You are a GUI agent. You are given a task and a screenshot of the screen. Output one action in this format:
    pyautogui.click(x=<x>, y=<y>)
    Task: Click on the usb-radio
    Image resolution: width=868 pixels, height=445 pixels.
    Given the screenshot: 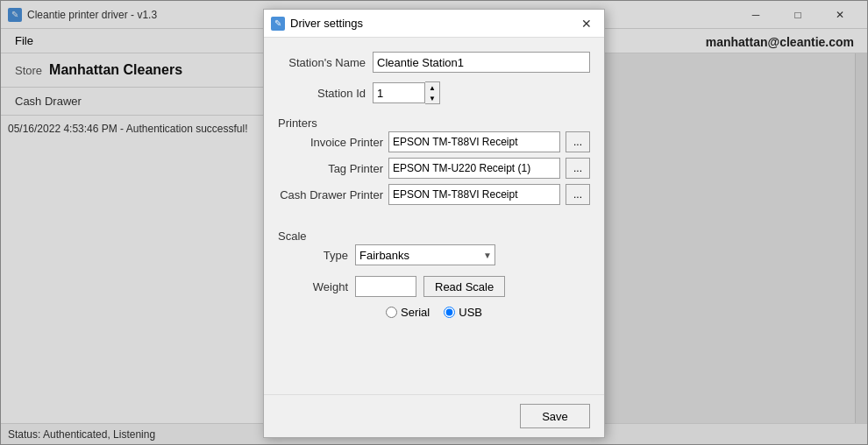 What is the action you would take?
    pyautogui.click(x=449, y=312)
    